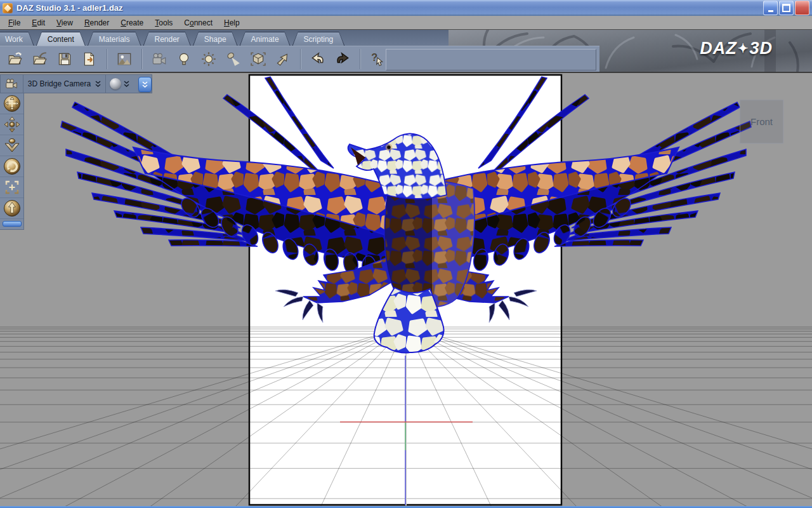 Image resolution: width=812 pixels, height=508 pixels. What do you see at coordinates (89, 59) in the screenshot?
I see `export-icon` at bounding box center [89, 59].